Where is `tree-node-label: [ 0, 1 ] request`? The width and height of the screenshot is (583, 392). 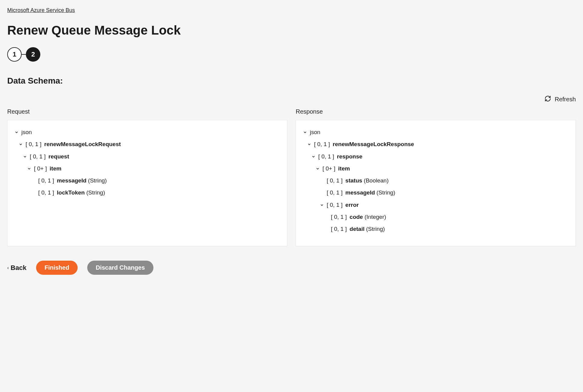 tree-node-label: [ 0, 1 ] request is located at coordinates (49, 157).